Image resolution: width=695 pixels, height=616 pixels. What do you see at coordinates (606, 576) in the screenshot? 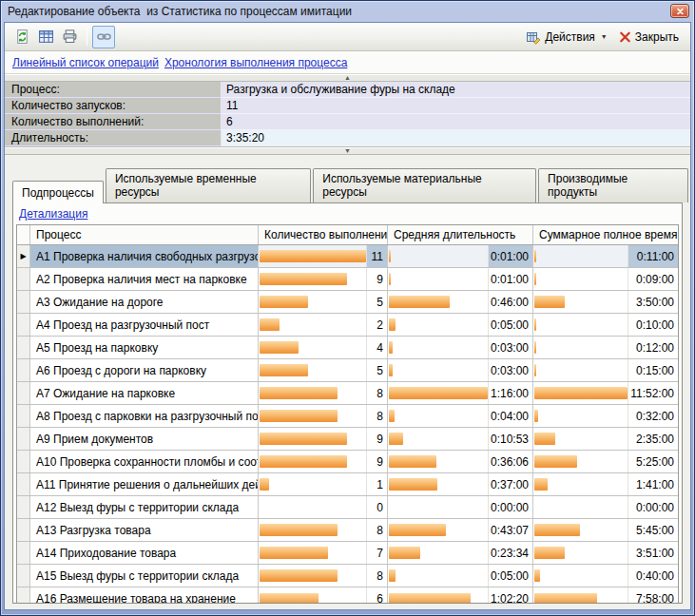
I see `total-time-cell: 0:40:00` at bounding box center [606, 576].